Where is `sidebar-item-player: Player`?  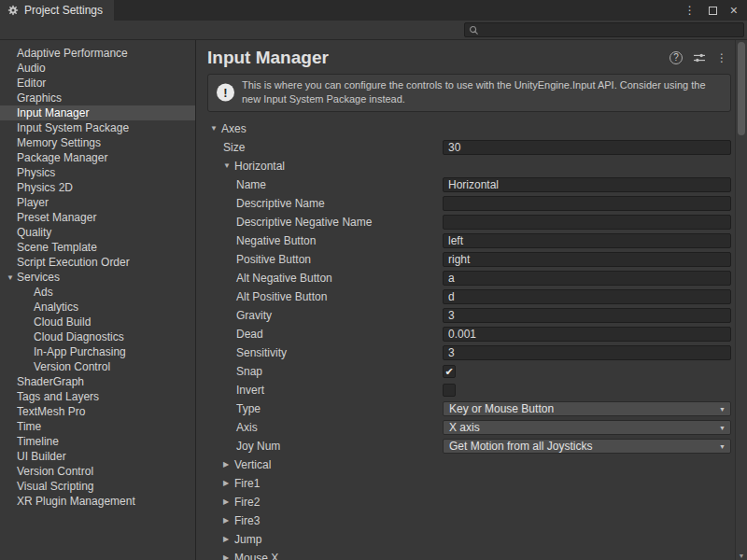
sidebar-item-player: Player is located at coordinates (97, 203).